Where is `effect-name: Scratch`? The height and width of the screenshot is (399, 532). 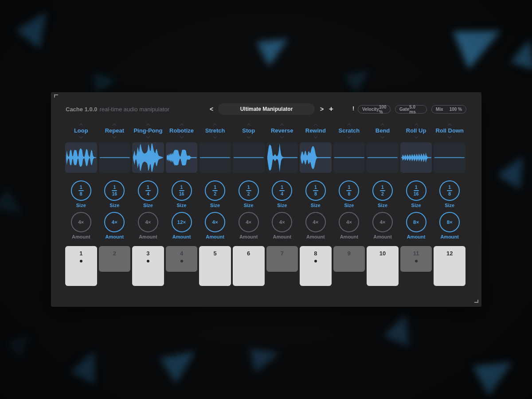 effect-name: Scratch is located at coordinates (349, 131).